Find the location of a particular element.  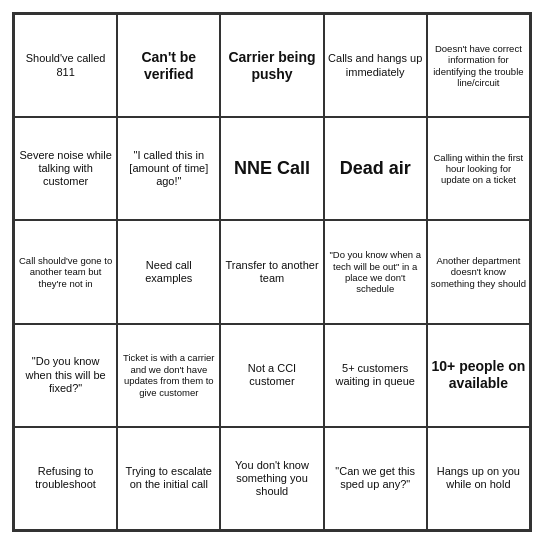

bingo-cell-text: Calling within the first hour looking fo… is located at coordinates (478, 169).